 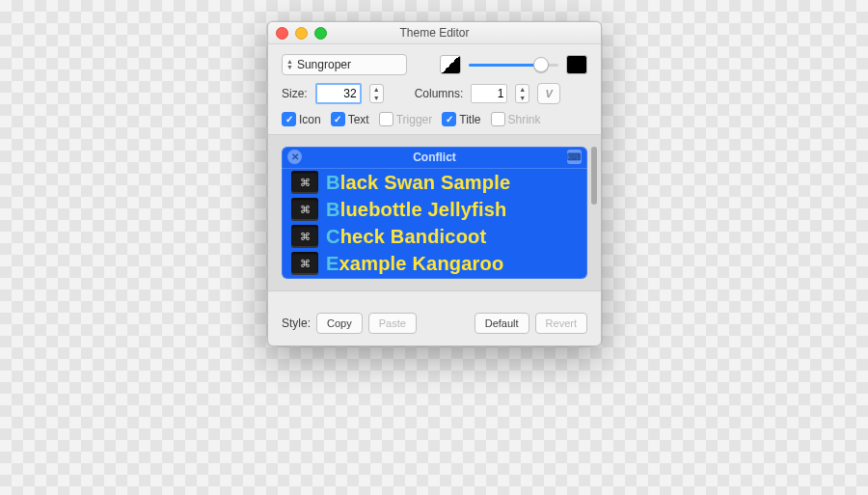 I want to click on theme-select-value: Sungroper, so click(x=324, y=65).